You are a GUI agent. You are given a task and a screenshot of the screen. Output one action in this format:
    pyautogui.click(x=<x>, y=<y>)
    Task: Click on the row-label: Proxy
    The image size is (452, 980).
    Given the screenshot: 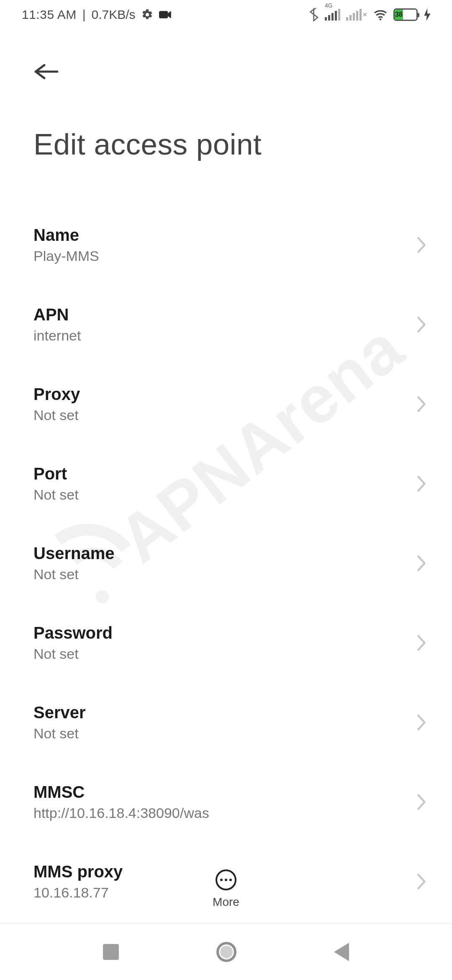 What is the action you would take?
    pyautogui.click(x=57, y=395)
    